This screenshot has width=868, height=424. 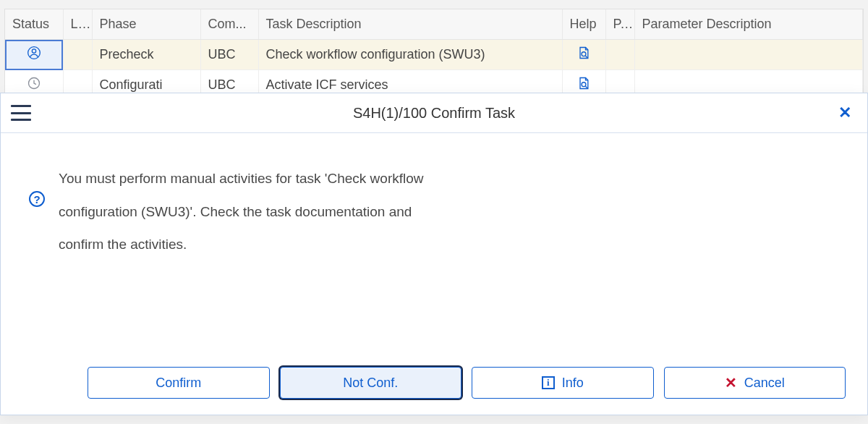 I want to click on cell-task-description: Check workflow configuration (SWU3), so click(x=410, y=55).